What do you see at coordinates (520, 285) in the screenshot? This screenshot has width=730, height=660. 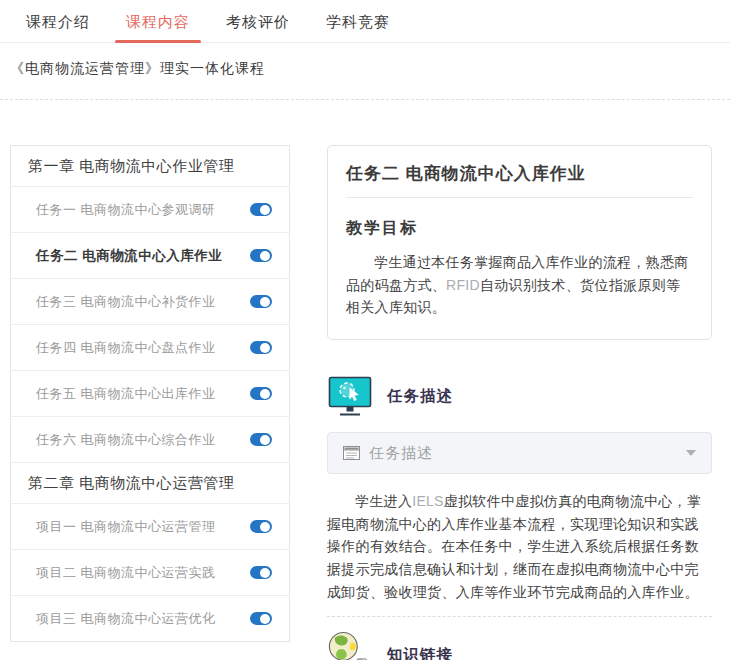 I see `objective-paragraph: 学生通过本任务掌握商品入库作业的流程，熟悉商品的码盘方式、RFID自动识别技术、…` at bounding box center [520, 285].